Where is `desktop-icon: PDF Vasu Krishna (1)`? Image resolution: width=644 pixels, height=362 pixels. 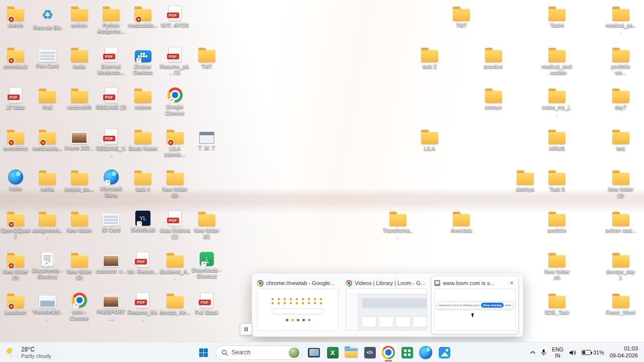
desktop-icon: PDF Vasu Krishna (1) is located at coordinates (175, 229).